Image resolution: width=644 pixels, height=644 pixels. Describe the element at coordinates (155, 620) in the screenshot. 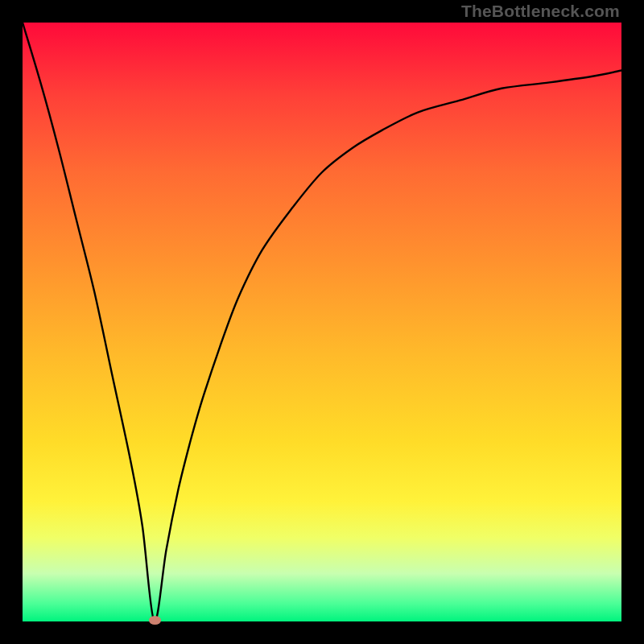

I see `optimal-marker` at that location.